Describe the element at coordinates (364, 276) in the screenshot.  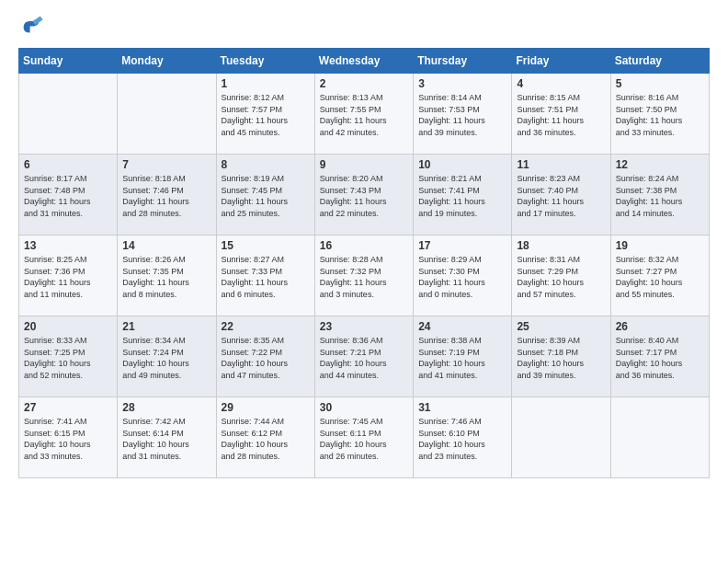
I see `calendar-cell: 16Sunrise: 8:28 AM Sunset: 7:32 PM Dayli…` at that location.